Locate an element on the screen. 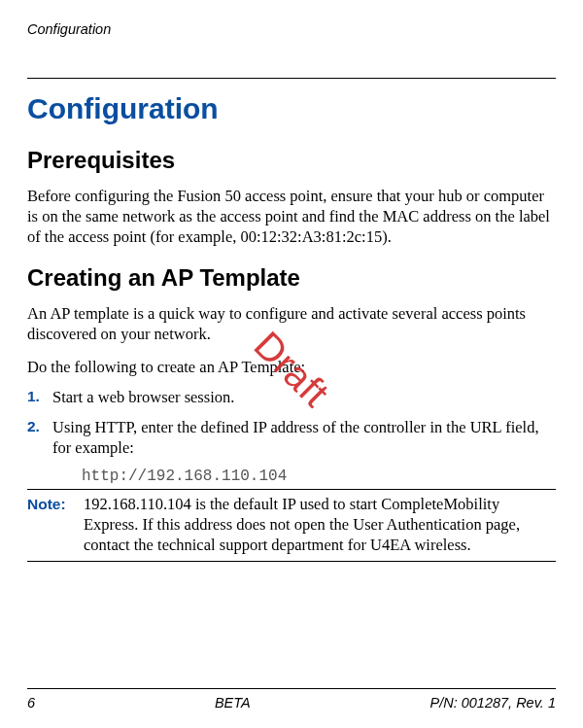 This screenshot has width=583, height=728. note-top-rule is located at coordinates (292, 490).